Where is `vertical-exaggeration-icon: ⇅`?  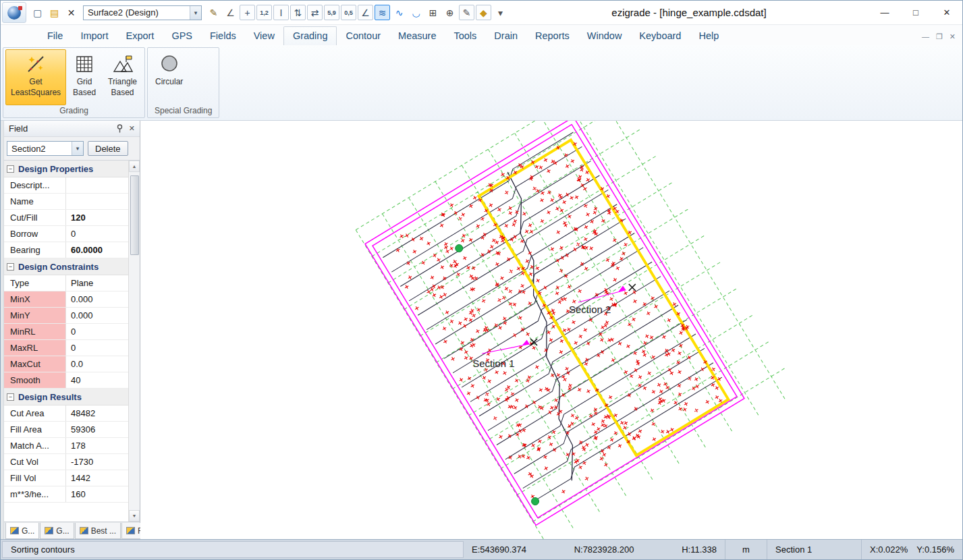
vertical-exaggeration-icon: ⇅ is located at coordinates (298, 12).